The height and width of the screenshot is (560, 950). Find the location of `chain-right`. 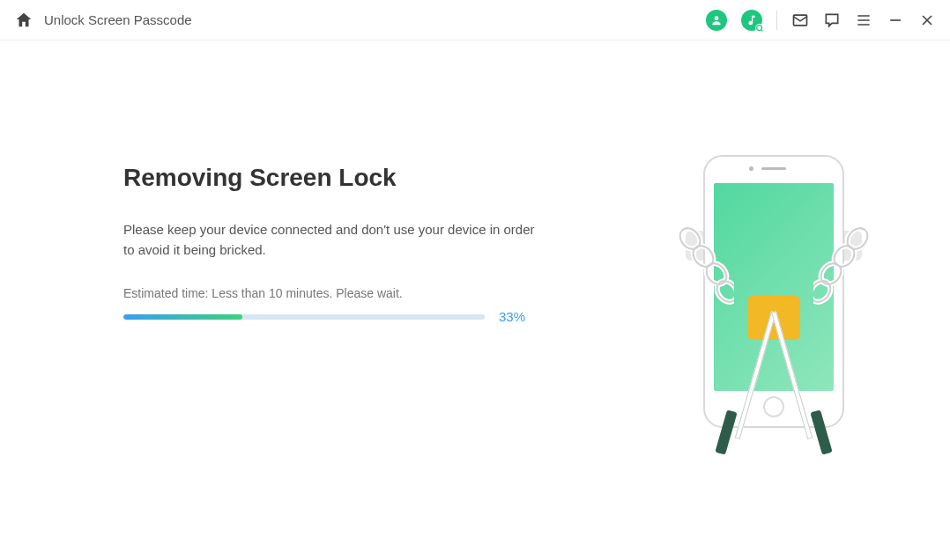

chain-right is located at coordinates (844, 269).